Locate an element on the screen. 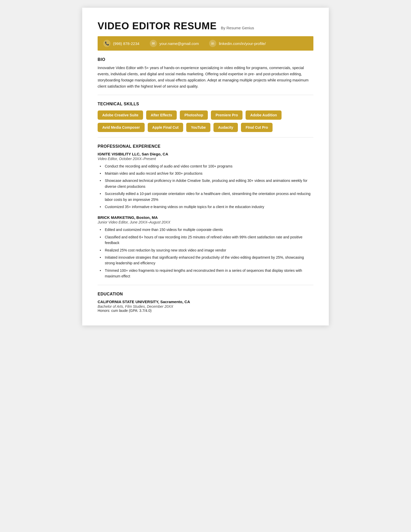 The width and height of the screenshot is (411, 532). skill-badge: Adobe Audition is located at coordinates (264, 115).